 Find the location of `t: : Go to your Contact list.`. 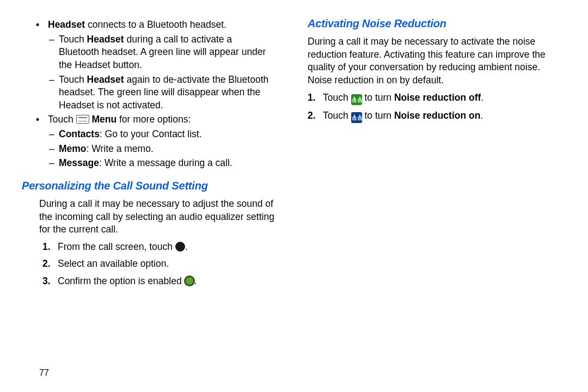

t: : Go to your Contact list. is located at coordinates (151, 134).